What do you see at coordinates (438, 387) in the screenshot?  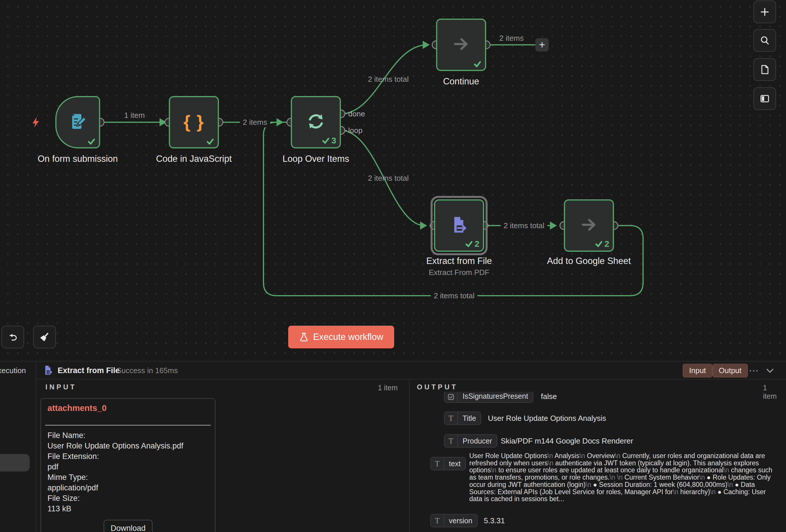 I see `output-section-heading: OUTPUT` at bounding box center [438, 387].